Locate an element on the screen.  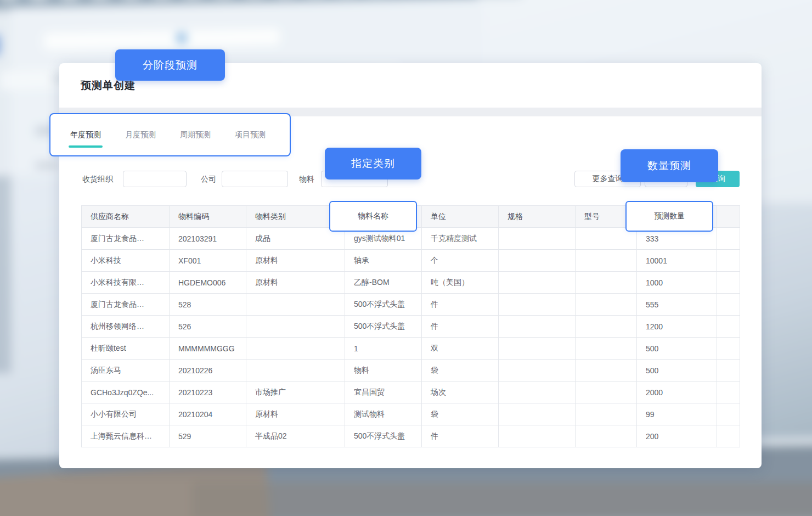
table-row: 杭州移领网络…526500不浮式头盖件1200 is located at coordinates (411, 327).